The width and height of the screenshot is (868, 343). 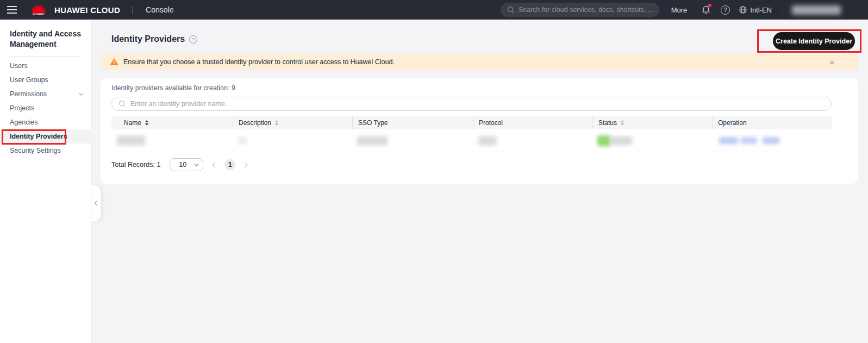 What do you see at coordinates (413, 123) in the screenshot?
I see `column-header-sso-type: SSO Type` at bounding box center [413, 123].